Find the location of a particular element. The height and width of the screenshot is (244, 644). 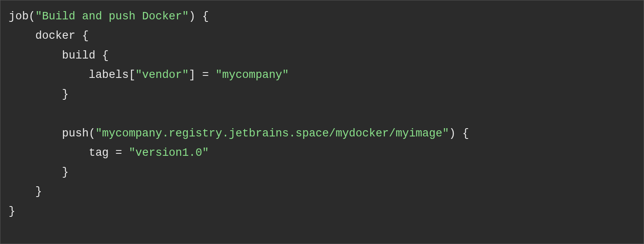

code-string: "version1.0" is located at coordinates (169, 153).